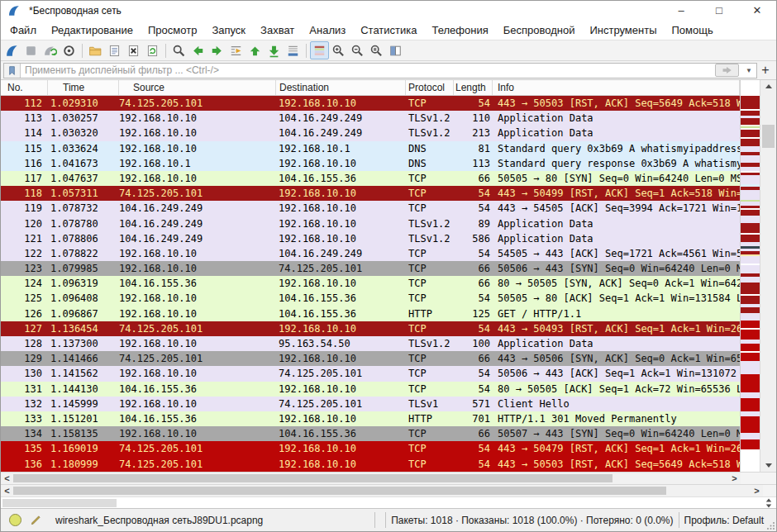  What do you see at coordinates (768, 276) in the screenshot?
I see `vertical-scrollbar` at bounding box center [768, 276].